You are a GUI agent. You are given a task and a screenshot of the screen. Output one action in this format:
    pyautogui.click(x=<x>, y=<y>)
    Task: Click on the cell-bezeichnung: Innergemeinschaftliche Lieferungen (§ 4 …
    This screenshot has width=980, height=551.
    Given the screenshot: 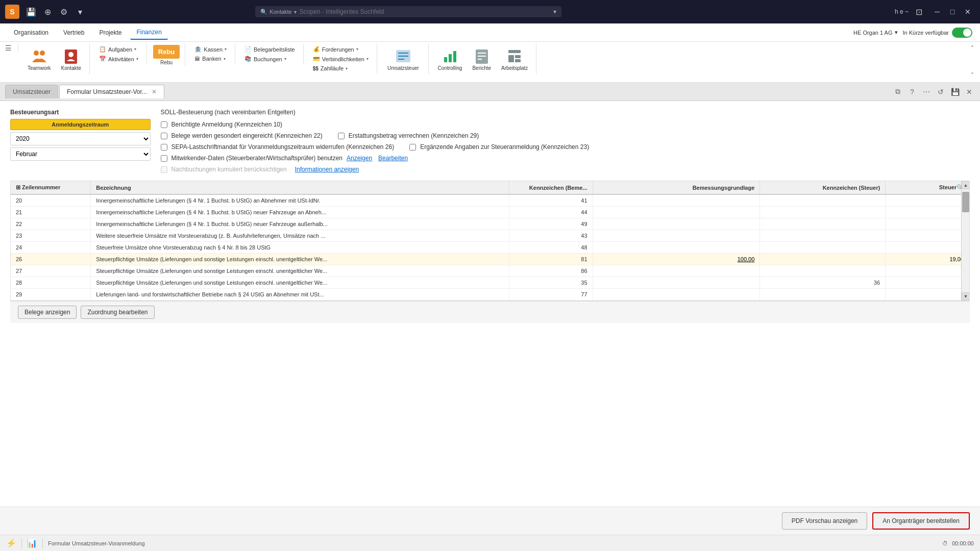 What is the action you would take?
    pyautogui.click(x=300, y=201)
    